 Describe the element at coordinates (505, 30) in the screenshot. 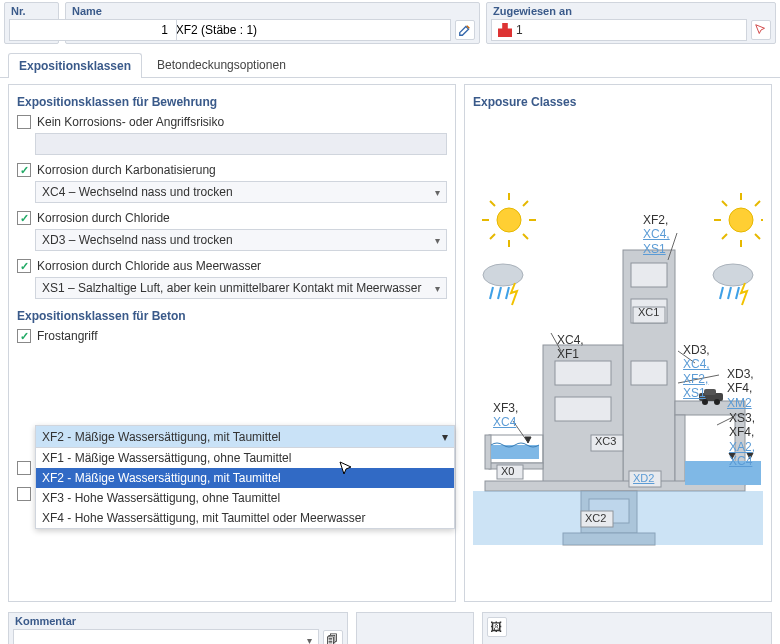

I see `member-ref-icon` at that location.